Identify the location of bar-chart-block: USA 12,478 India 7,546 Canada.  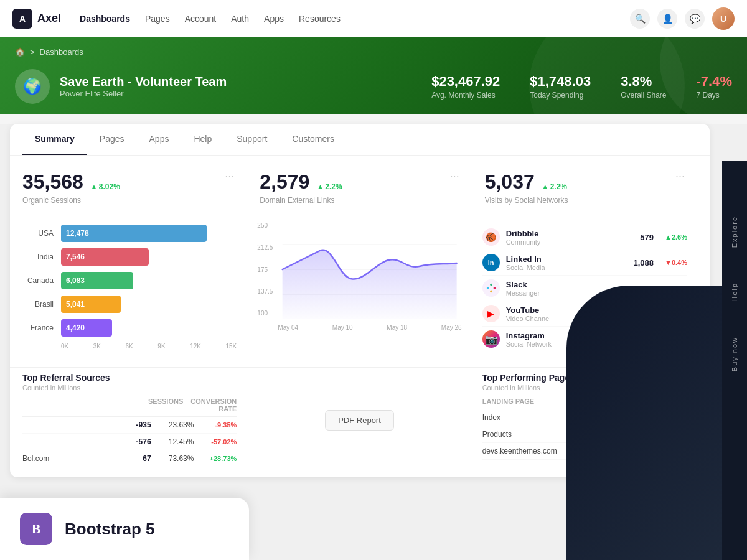
(134, 286).